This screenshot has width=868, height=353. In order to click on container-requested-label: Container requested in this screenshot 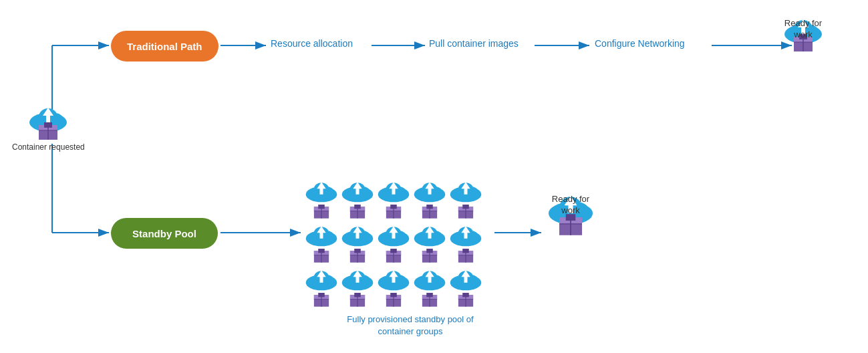, I will do `click(48, 148)`.